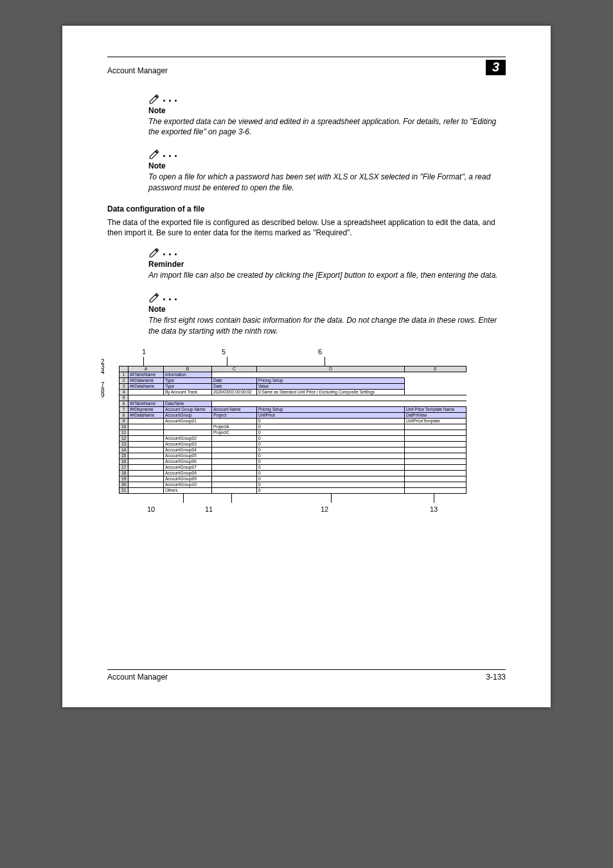 Image resolution: width=613 pixels, height=868 pixels. I want to click on footer-right: 3-133, so click(496, 677).